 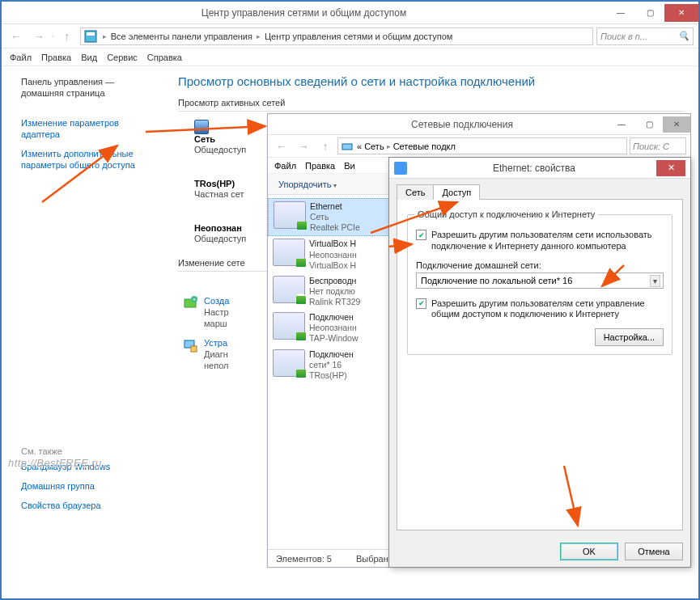 What do you see at coordinates (622, 125) in the screenshot?
I see `child-minimize-button: —` at bounding box center [622, 125].